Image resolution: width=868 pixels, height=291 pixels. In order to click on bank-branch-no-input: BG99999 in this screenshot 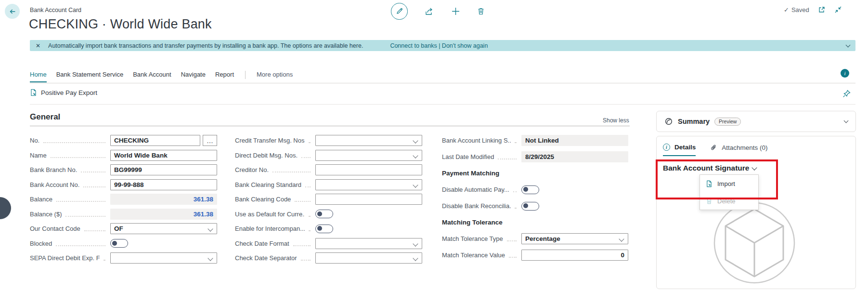, I will do `click(164, 170)`.